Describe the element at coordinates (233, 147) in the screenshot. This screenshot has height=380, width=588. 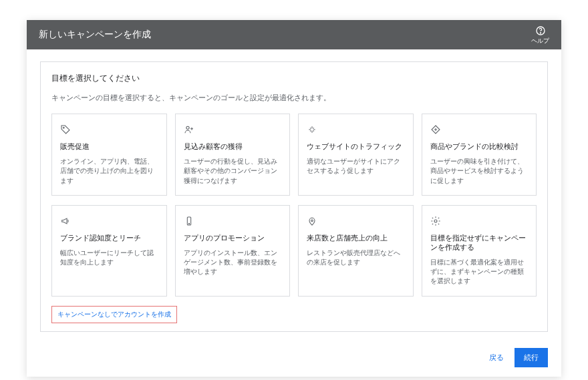
I see `card-title: 見込み顧客の獲得` at that location.